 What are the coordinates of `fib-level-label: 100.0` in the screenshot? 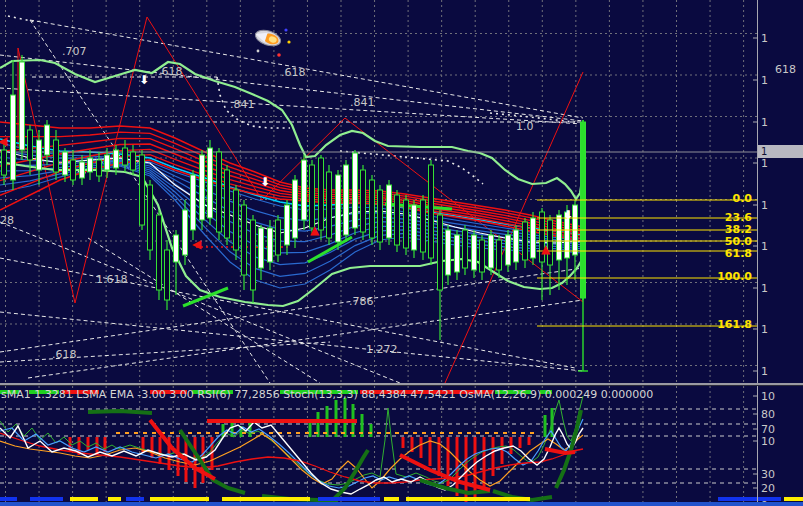 It's located at (726, 276).